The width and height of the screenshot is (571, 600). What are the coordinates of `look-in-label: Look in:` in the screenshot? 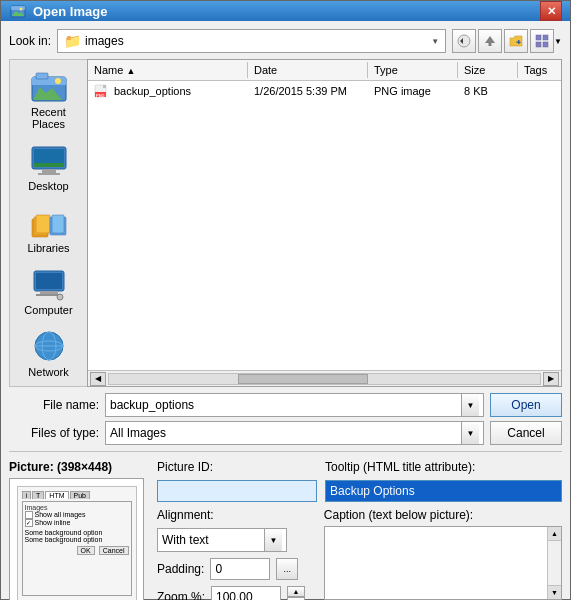 It's located at (30, 41).